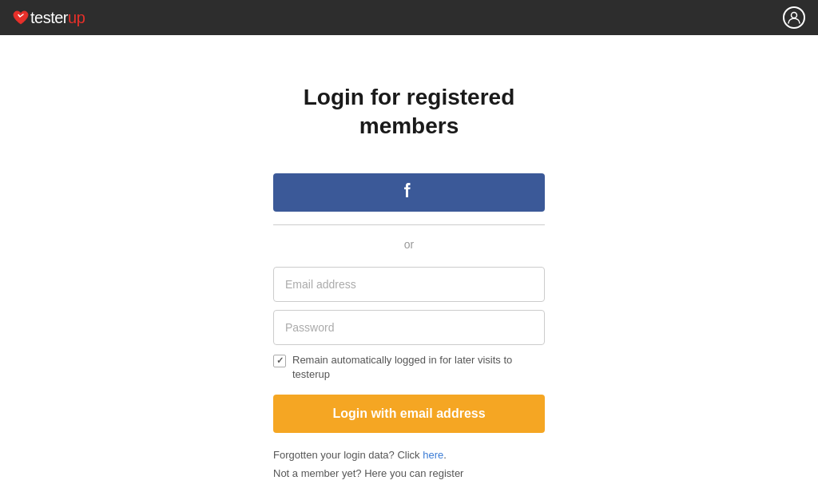  Describe the element at coordinates (77, 18) in the screenshot. I see `brand-text-up: up` at that location.